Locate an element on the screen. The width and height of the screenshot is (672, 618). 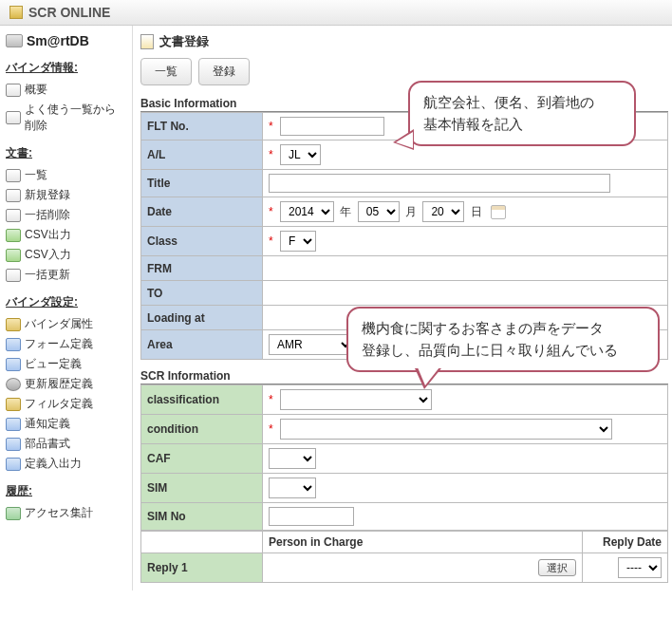
list-icon is located at coordinates (13, 176).